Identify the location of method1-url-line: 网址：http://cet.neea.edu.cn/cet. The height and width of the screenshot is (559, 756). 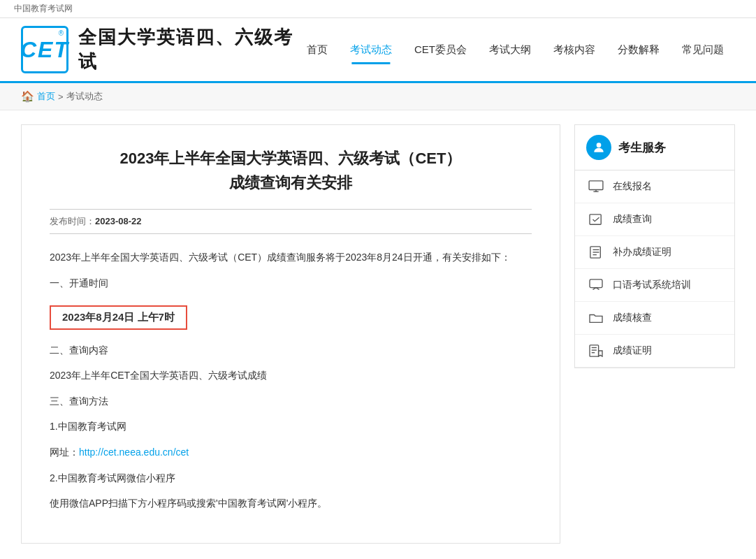
(291, 453).